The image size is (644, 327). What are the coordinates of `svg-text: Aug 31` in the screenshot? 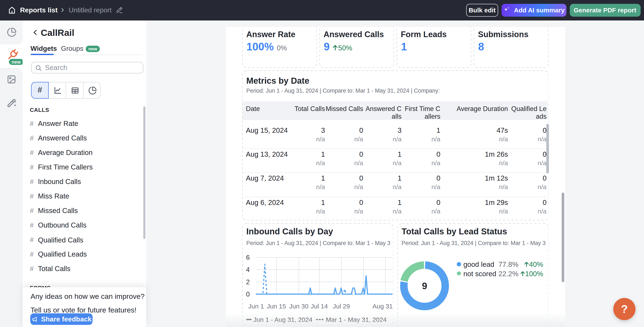 It's located at (382, 306).